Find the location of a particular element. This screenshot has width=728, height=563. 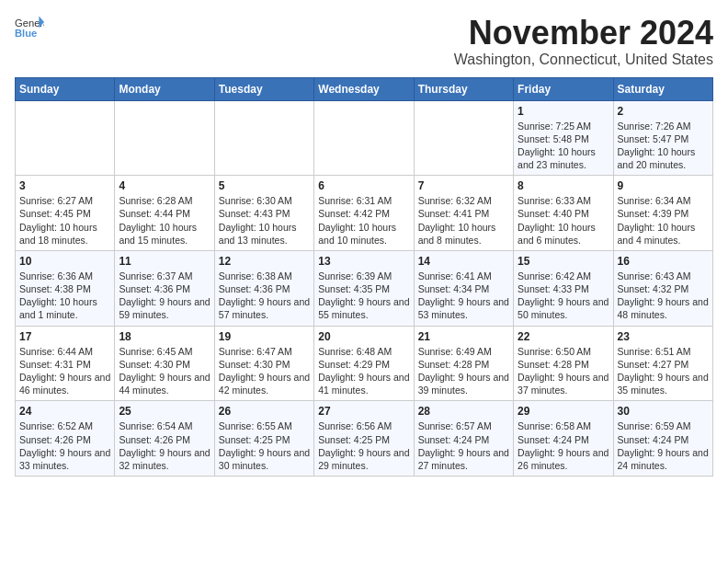

calendar-cell: 20Sunrise: 6:48 AM Sunset: 4:29 PM Dayli… is located at coordinates (364, 363).